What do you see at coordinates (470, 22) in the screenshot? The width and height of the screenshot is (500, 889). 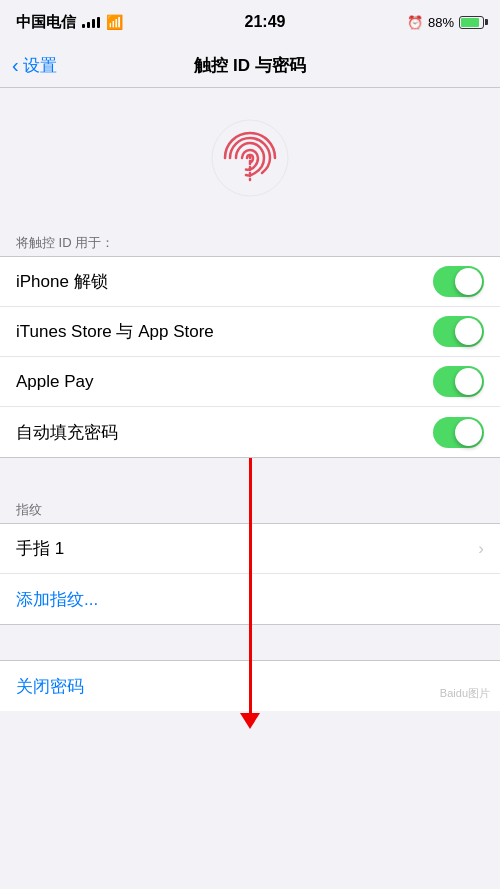 I see `battery-fill` at bounding box center [470, 22].